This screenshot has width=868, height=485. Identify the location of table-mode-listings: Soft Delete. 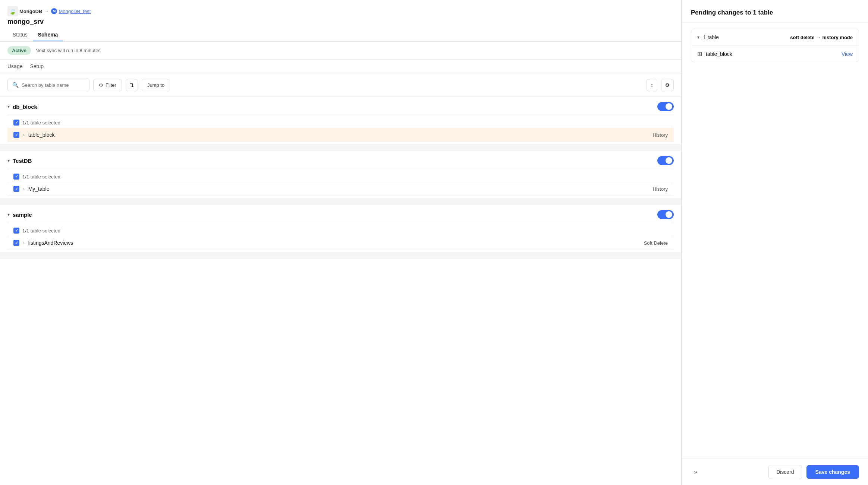
(656, 243).